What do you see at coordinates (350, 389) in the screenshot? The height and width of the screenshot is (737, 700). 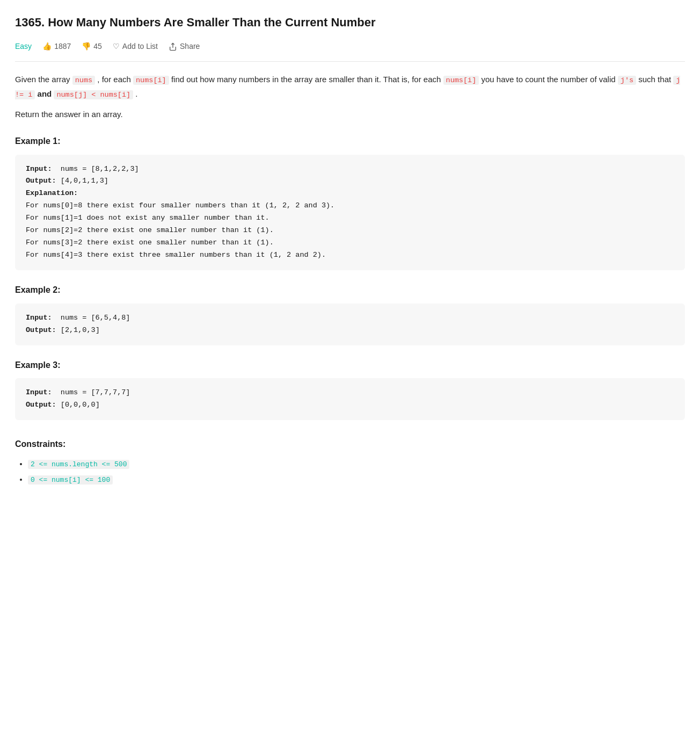 I see `example-3-section: Example 3: Input: nums = [7,7,7,7] Outpu…` at bounding box center [350, 389].